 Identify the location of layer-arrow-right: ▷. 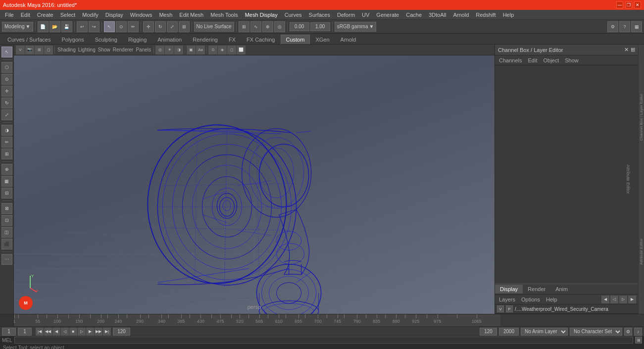
(623, 299).